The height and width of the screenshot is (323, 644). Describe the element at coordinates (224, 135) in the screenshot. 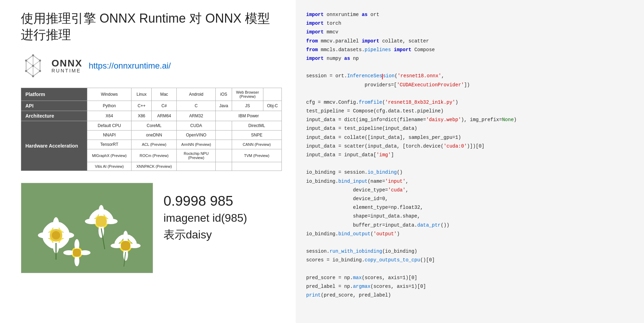

I see `cell-empty3` at that location.